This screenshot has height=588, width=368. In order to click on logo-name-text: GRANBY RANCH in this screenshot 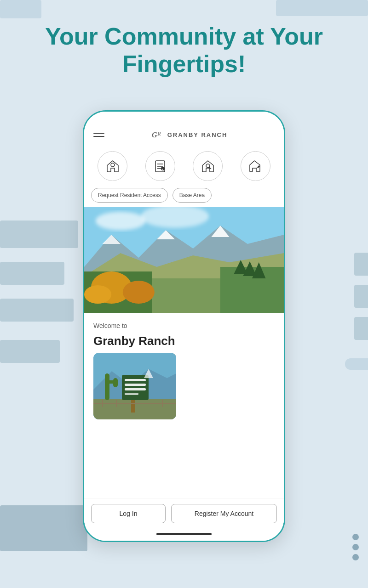, I will do `click(198, 135)`.